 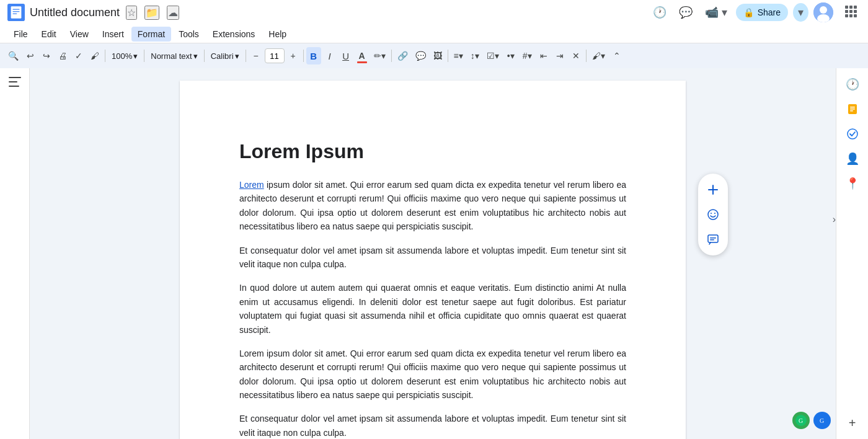 I want to click on text-style-select: Normal text ▾, so click(x=174, y=56).